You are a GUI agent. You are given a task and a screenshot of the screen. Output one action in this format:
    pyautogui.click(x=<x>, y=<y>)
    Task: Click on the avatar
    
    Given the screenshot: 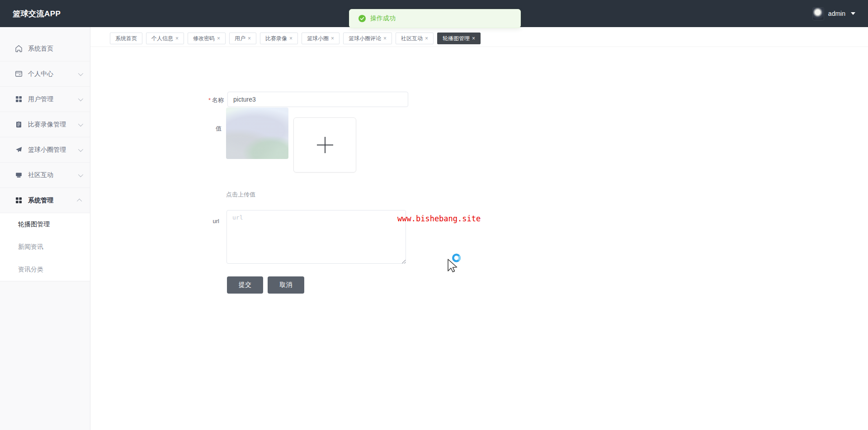 What is the action you would take?
    pyautogui.click(x=818, y=14)
    